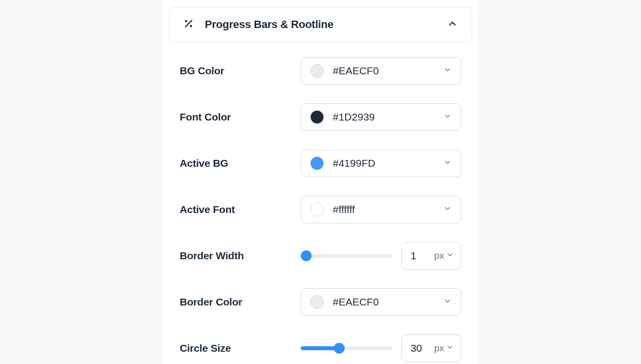 This screenshot has width=641, height=364. What do you see at coordinates (384, 71) in the screenshot?
I see `color-value-bg-color: #EAECF0` at bounding box center [384, 71].